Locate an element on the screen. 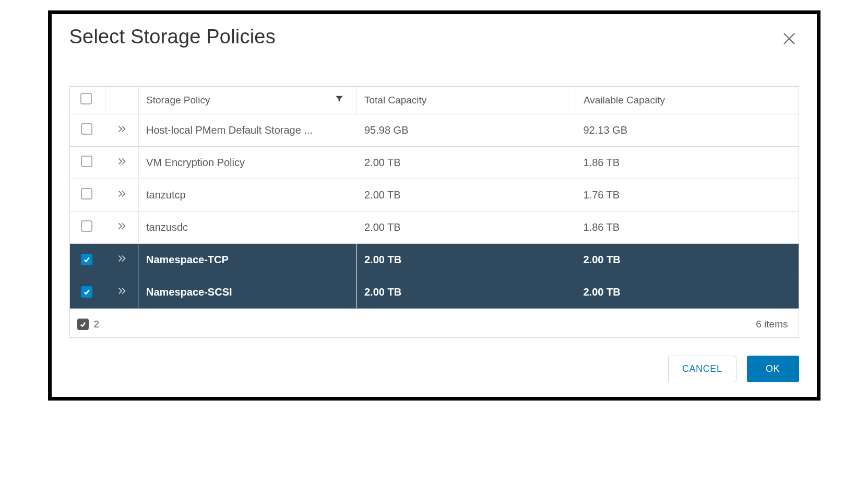  items-count-label: 6 items is located at coordinates (771, 324).